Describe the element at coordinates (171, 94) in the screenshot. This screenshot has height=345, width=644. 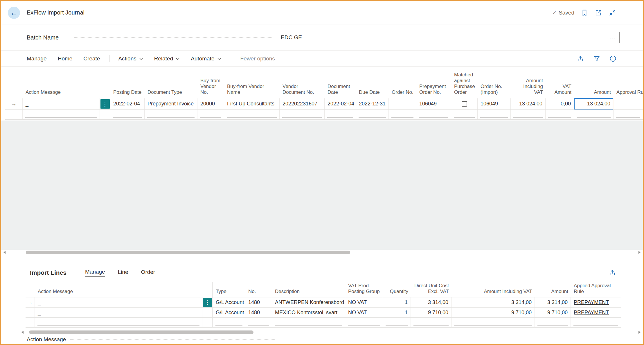
I see `col-document-type: Document Type` at that location.